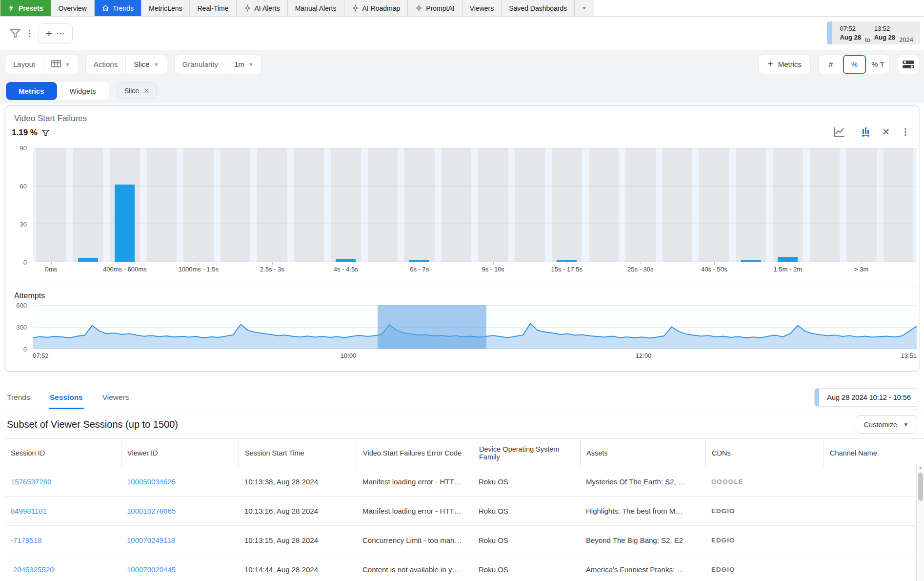 The width and height of the screenshot is (924, 581). I want to click on cell-session-id: -2045325520, so click(63, 568).